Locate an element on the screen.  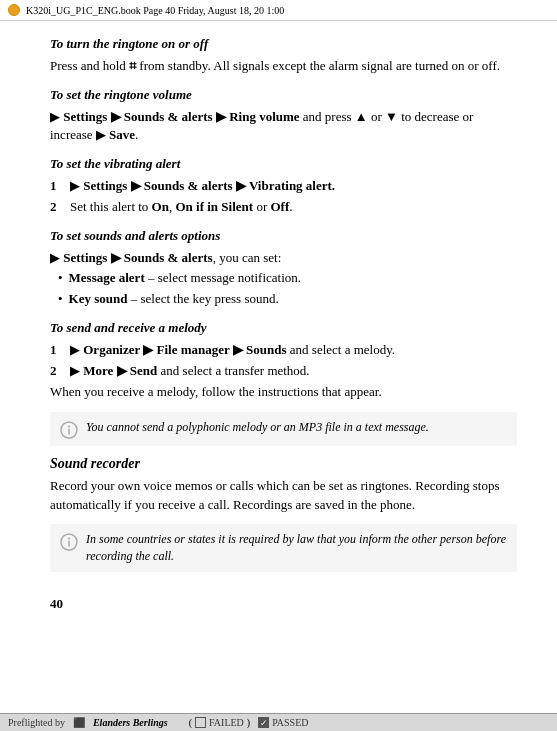
arrow-down: ▼ is located at coordinates (392, 116).